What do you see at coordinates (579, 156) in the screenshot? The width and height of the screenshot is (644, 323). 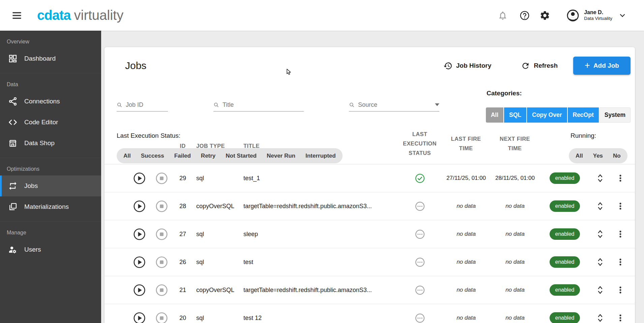 I see `running-filter-all: All` at bounding box center [579, 156].